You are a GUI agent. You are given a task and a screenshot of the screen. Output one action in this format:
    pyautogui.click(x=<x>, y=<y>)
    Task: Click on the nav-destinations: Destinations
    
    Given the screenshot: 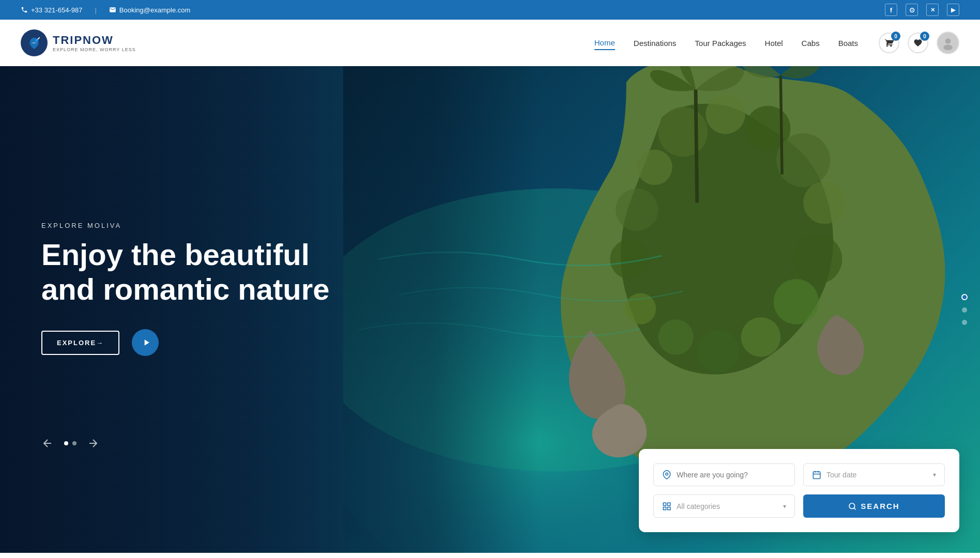 What is the action you would take?
    pyautogui.click(x=655, y=43)
    